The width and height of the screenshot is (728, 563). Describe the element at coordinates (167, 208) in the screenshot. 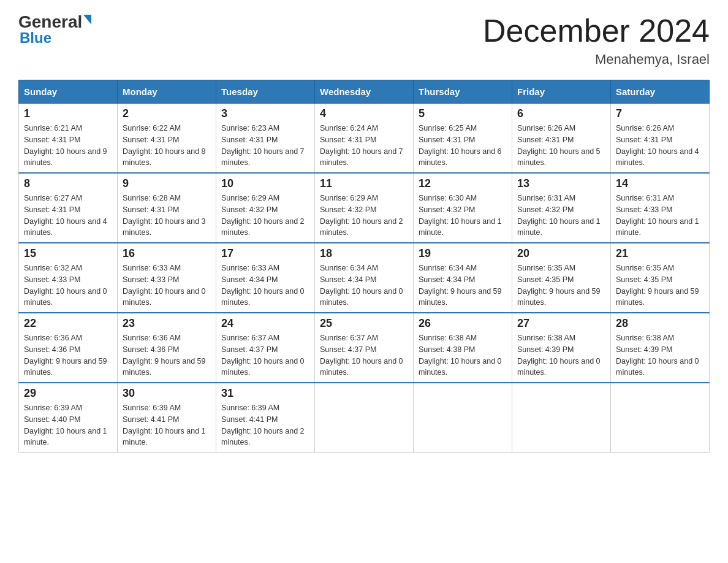

I see `calendar-cell-w2-d2: 9Sunrise: 6:28 AMSunset: 4:31 PMDaylight…` at that location.